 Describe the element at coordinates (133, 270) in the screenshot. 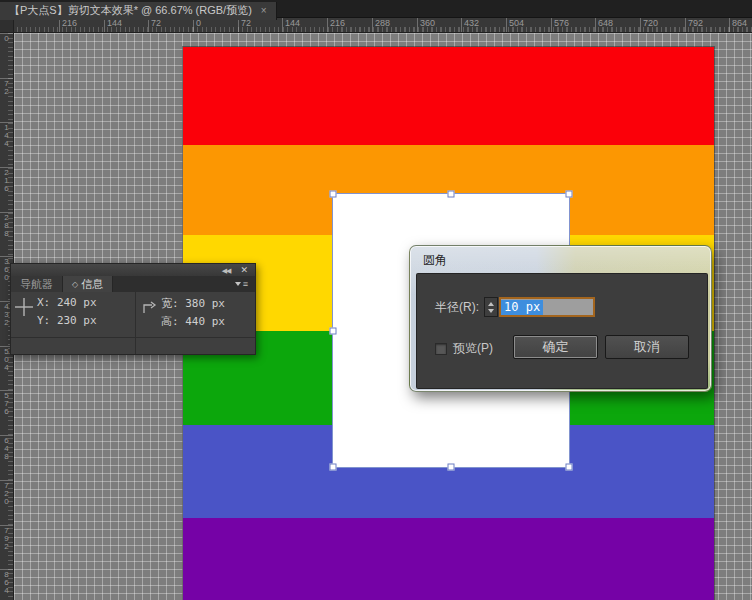

I see `info-panel-header: ◀◀ ✕` at that location.